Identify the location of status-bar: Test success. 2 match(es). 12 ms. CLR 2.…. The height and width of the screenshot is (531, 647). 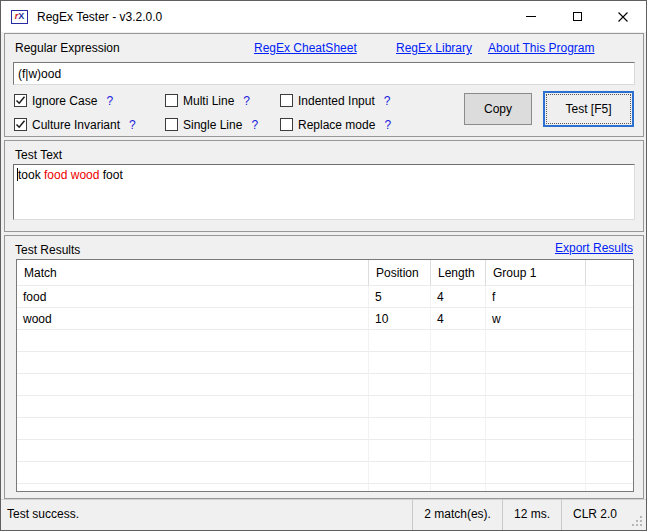
(324, 514).